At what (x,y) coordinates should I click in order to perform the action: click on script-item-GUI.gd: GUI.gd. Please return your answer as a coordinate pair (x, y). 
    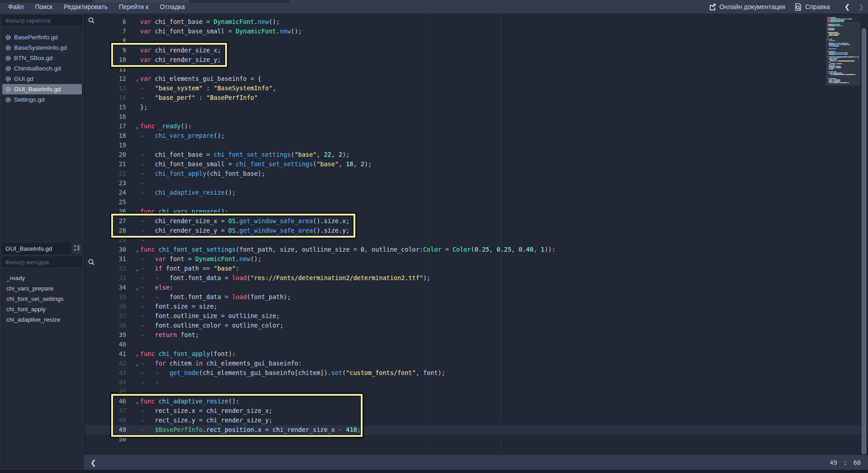
    Looking at the image, I should click on (42, 79).